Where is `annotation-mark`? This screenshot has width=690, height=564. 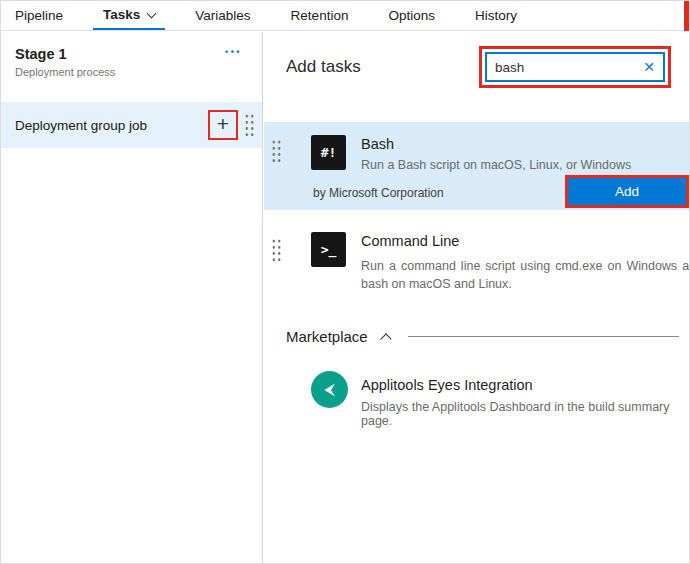
annotation-mark is located at coordinates (686, 16).